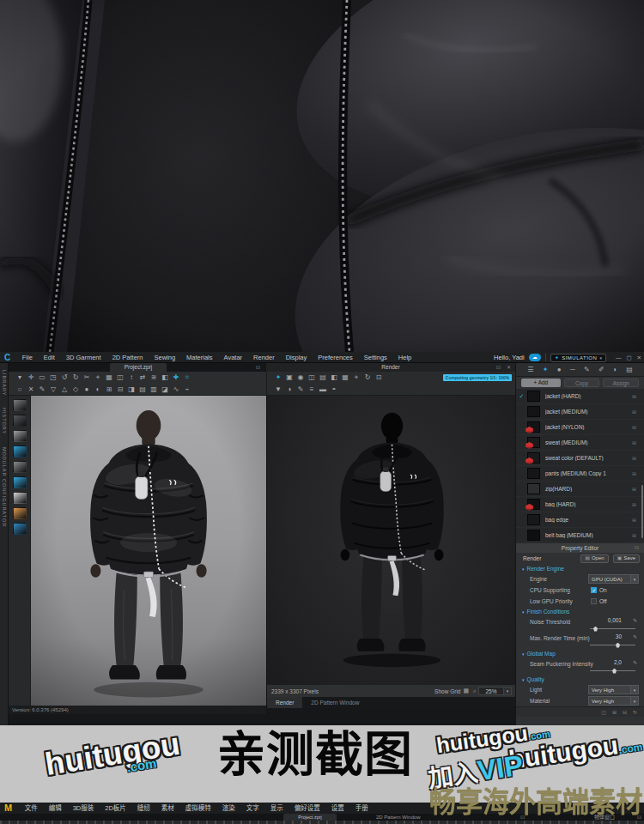 The image size is (644, 824). Describe the element at coordinates (187, 390) in the screenshot. I see `garment-tool-b-icon-16: ⌁` at that location.